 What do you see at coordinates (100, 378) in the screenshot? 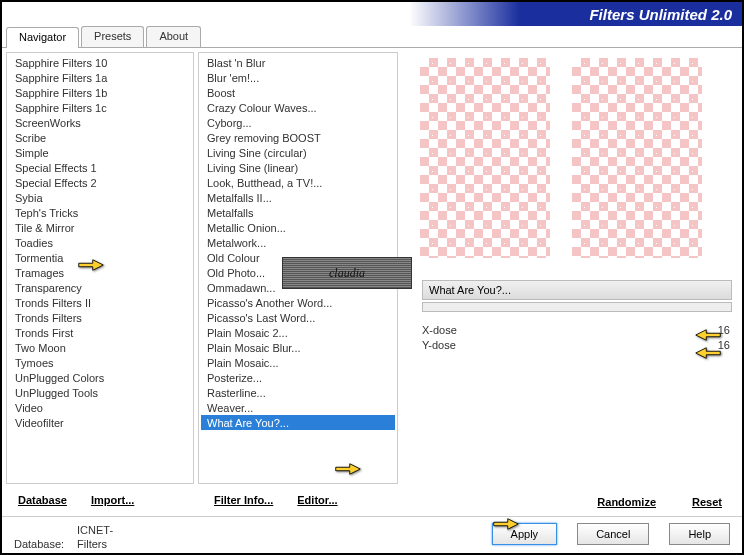
I see `list-item: UnPlugged Colors` at bounding box center [100, 378].